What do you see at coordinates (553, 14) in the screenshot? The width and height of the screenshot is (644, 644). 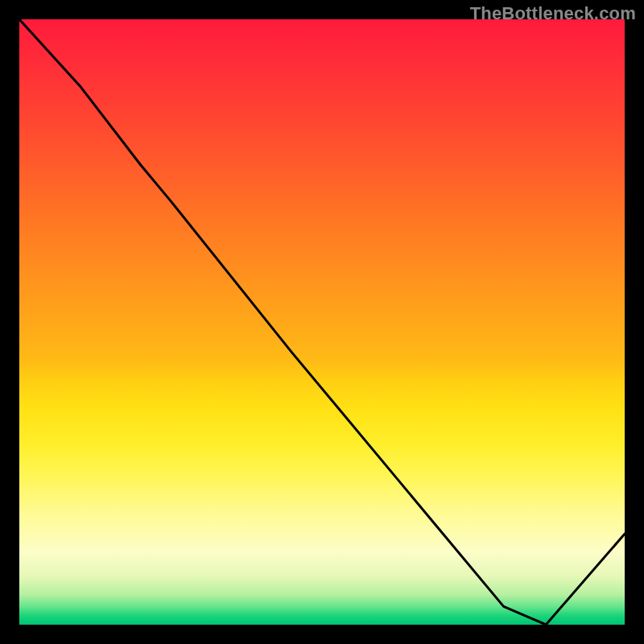 I see `watermark-text: TheBottleneck.com` at bounding box center [553, 14].